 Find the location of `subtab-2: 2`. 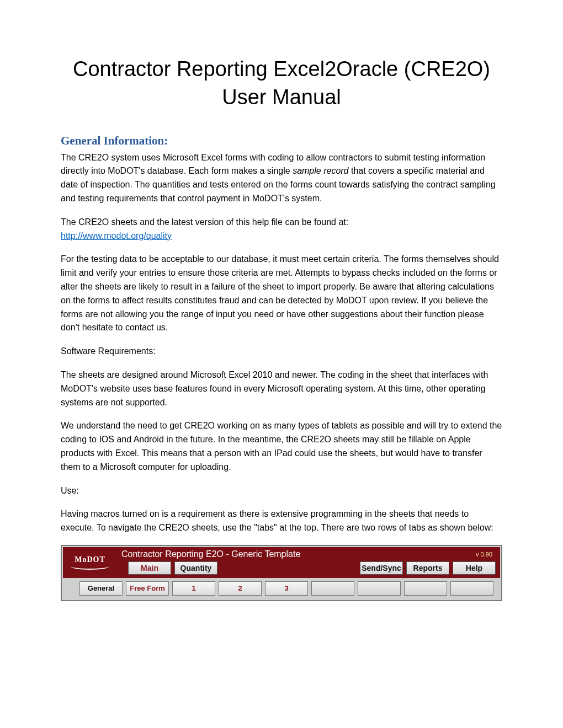

subtab-2: 2 is located at coordinates (240, 588).